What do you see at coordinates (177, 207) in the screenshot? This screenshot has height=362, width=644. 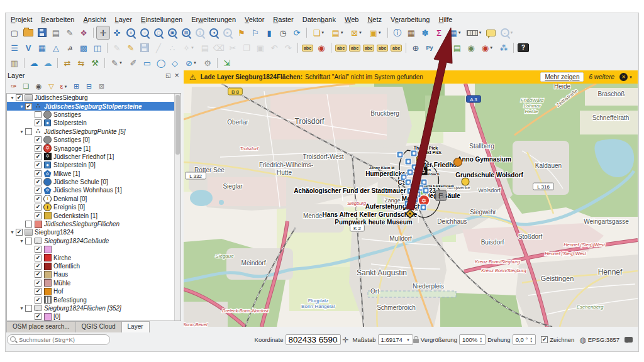 I see `tree-scrollbar` at bounding box center [177, 207].